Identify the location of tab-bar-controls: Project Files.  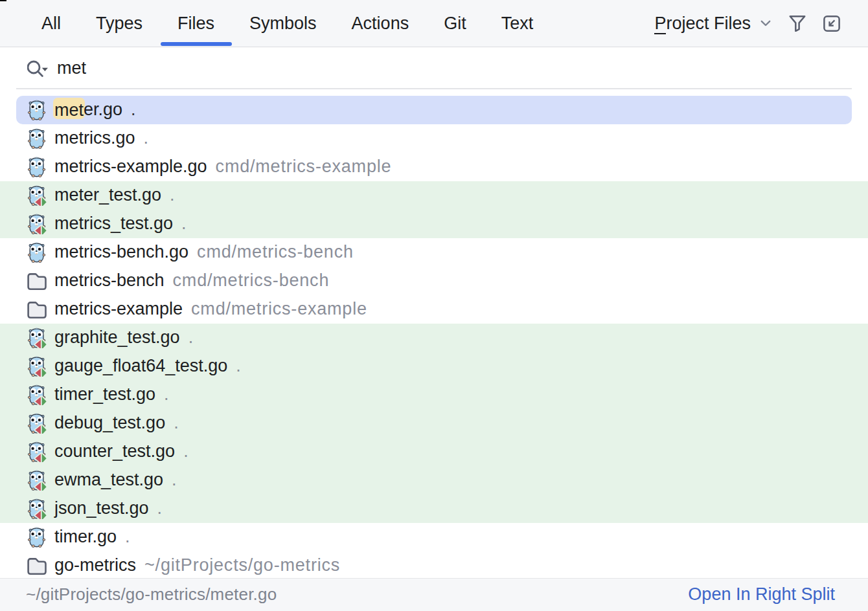
(761, 23).